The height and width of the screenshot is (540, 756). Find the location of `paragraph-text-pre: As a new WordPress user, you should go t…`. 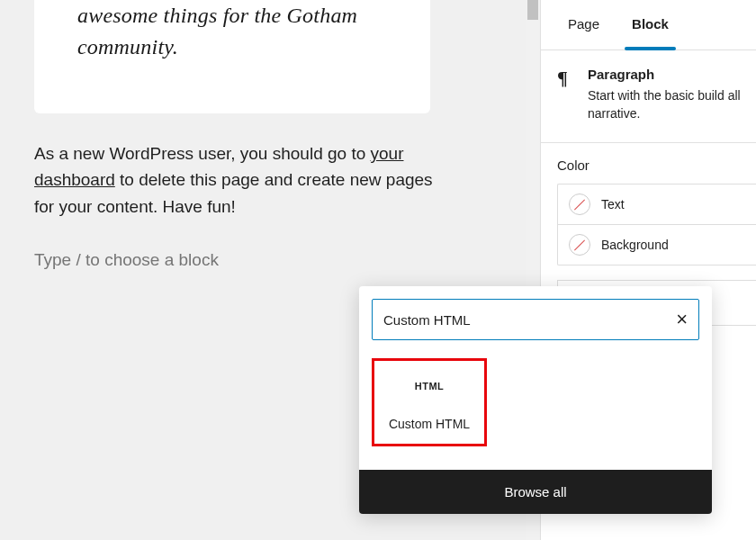

paragraph-text-pre: As a new WordPress user, you should go t… is located at coordinates (202, 153).